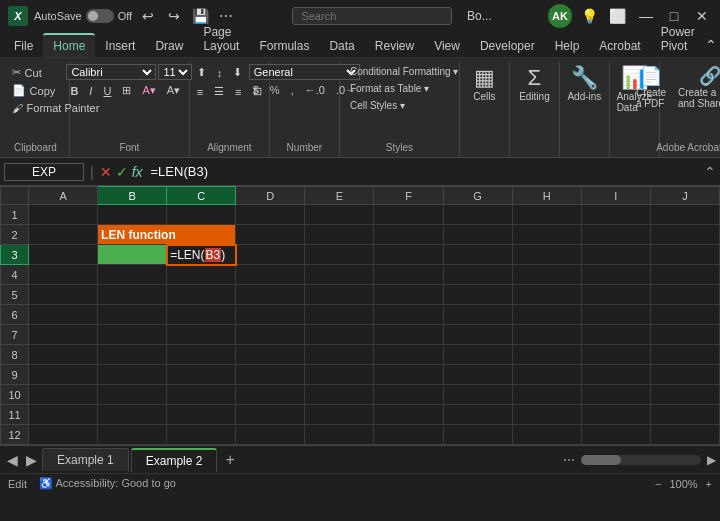  What do you see at coordinates (132, 196) in the screenshot?
I see `col-header-b: B` at bounding box center [132, 196].